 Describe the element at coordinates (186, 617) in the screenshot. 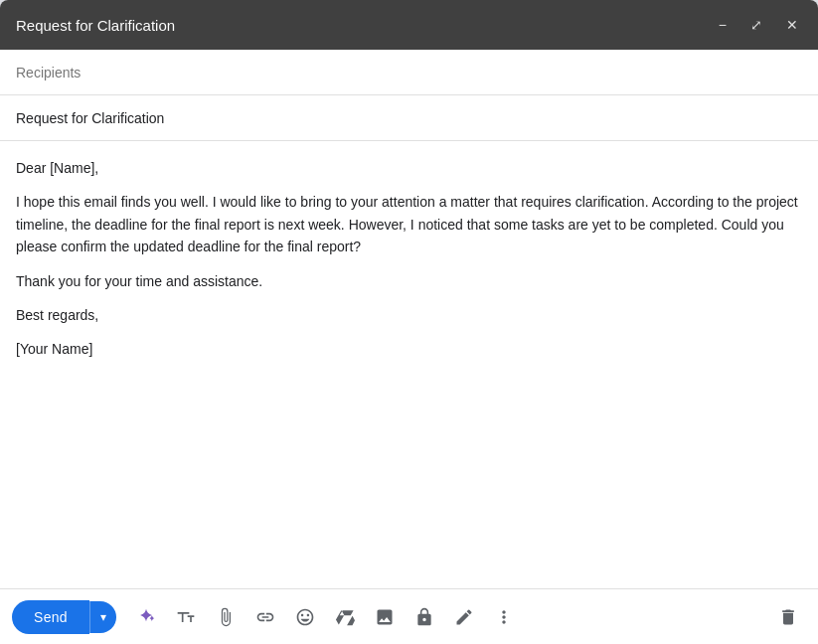

I see `format-text-button` at that location.